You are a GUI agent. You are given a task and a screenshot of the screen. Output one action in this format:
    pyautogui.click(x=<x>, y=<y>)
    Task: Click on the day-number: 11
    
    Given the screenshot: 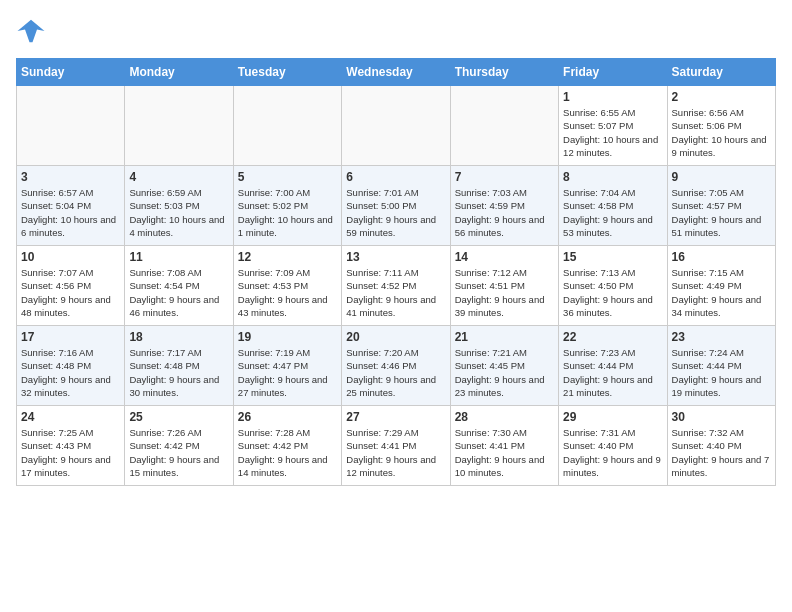 What is the action you would take?
    pyautogui.click(x=178, y=257)
    